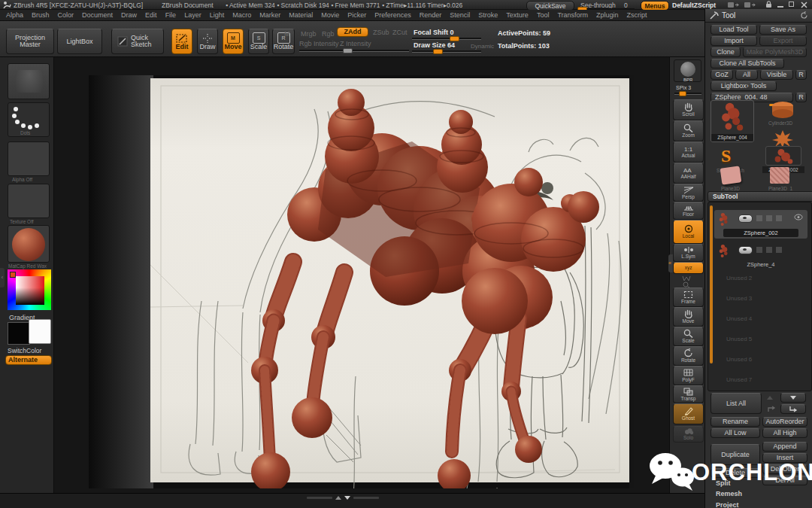 The height and width of the screenshot is (508, 812). Describe the element at coordinates (747, 75) in the screenshot. I see `goz-all-button: All` at that location.